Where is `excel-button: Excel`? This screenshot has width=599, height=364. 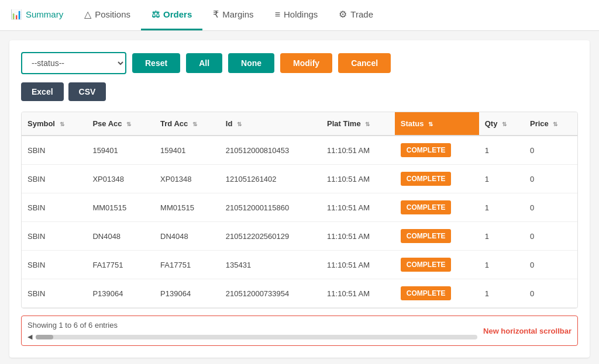 excel-button: Excel is located at coordinates (42, 92).